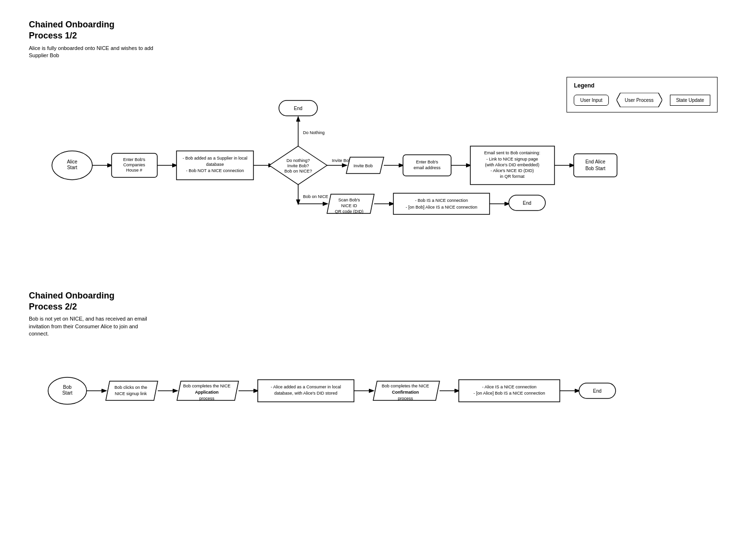 The height and width of the screenshot is (534, 756). I want to click on svg-text: in QR format, so click(512, 176).